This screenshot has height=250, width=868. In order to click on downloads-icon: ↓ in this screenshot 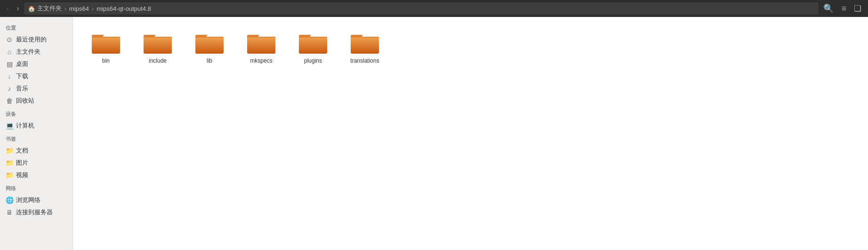, I will do `click(9, 76)`.